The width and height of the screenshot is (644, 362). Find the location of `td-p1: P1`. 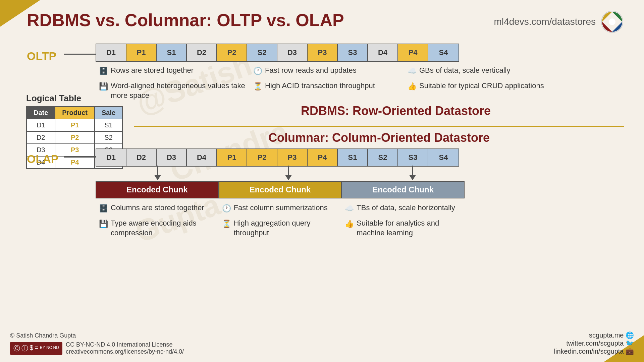

td-p1: P1 is located at coordinates (75, 125).